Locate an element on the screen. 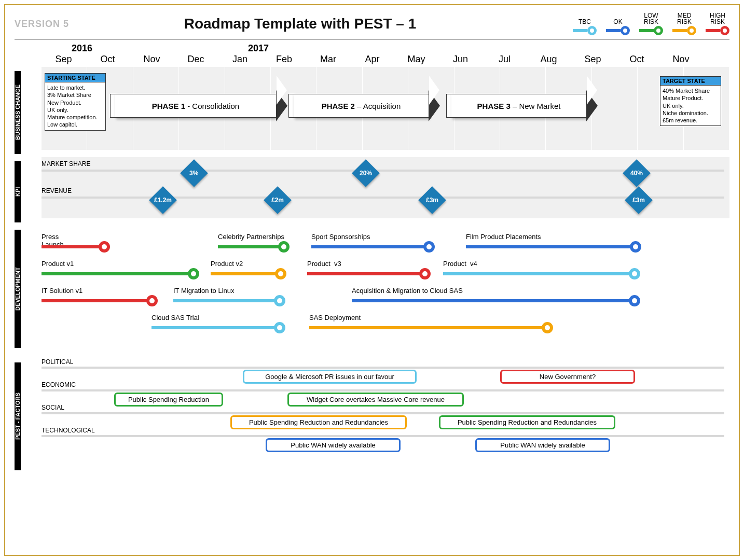 The image size is (744, 560). year-row: 2016 2017 is located at coordinates (401, 49).